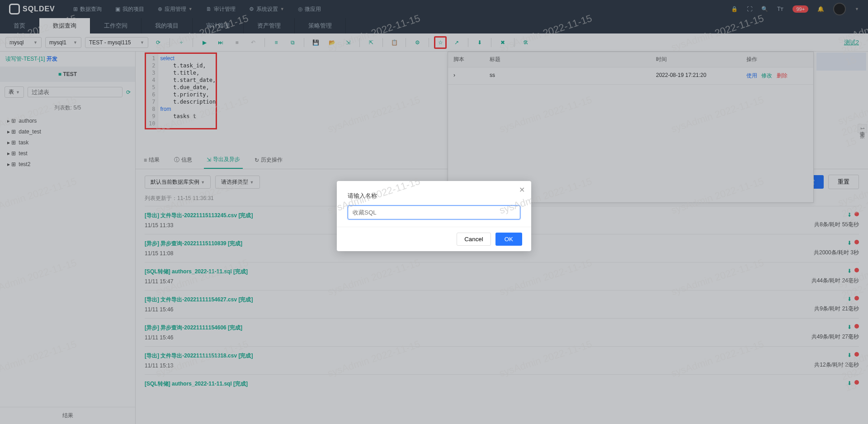 The image size is (868, 424). Describe the element at coordinates (474, 239) in the screenshot. I see `cancel-button: Cancel` at that location.